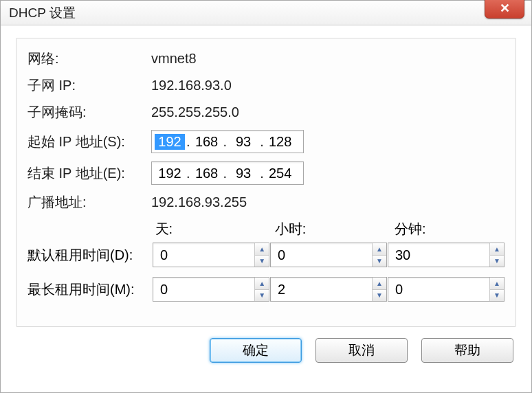 The height and width of the screenshot is (393, 532). I want to click on minutes-header: 分钟:, so click(450, 229).